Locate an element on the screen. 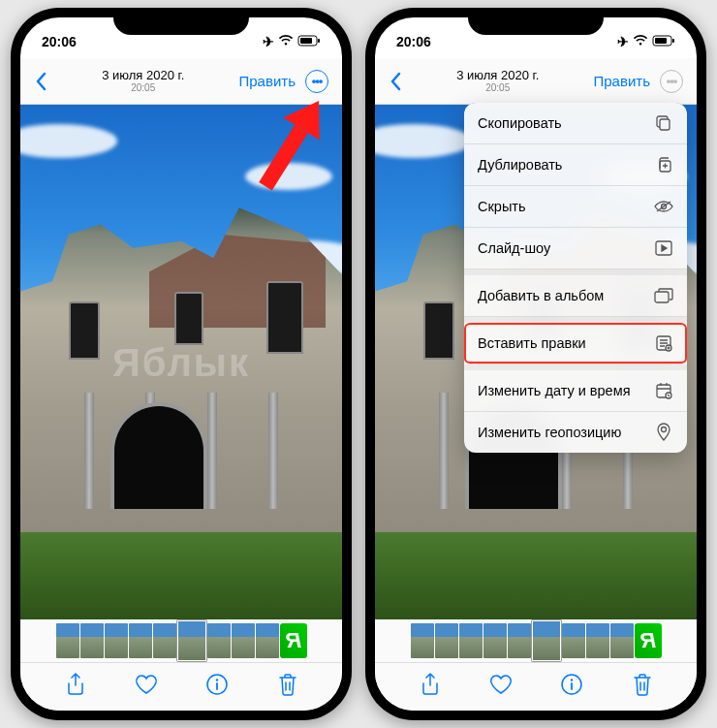  slideshow-icon is located at coordinates (664, 248).